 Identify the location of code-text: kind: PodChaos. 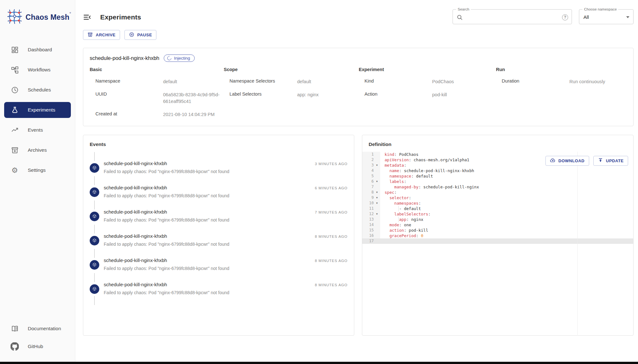
(399, 154).